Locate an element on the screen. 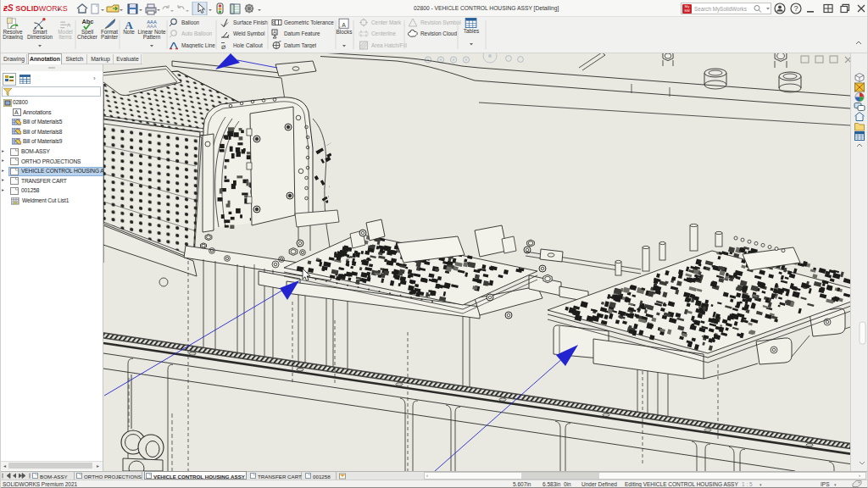  svg-text: Abc is located at coordinates (87, 22).